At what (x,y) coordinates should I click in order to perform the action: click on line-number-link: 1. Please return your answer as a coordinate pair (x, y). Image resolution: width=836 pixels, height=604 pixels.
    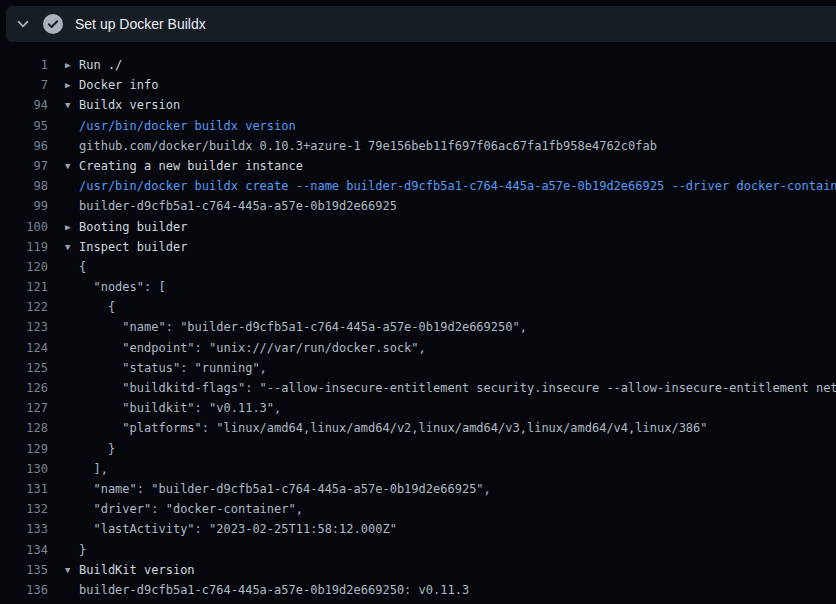
    Looking at the image, I should click on (24, 65).